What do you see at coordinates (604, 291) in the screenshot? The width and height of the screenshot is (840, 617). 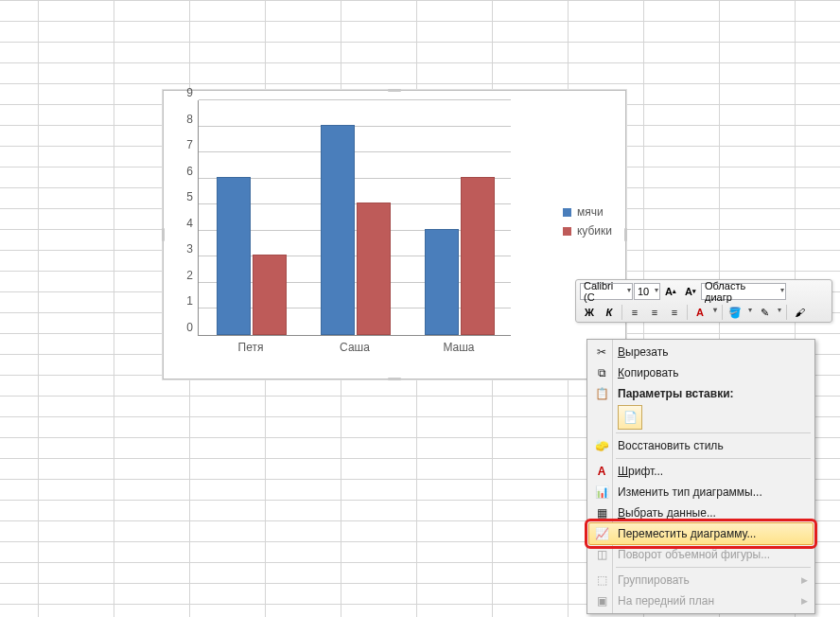 I see `font-name-value: Calibri (С` at bounding box center [604, 291].